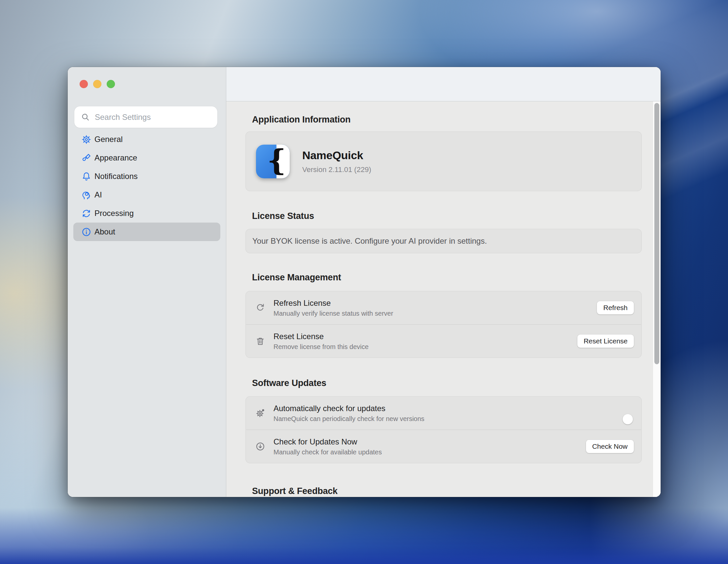 This screenshot has width=728, height=564. Describe the element at coordinates (447, 277) in the screenshot. I see `section-heading-license-management: License Management` at that location.